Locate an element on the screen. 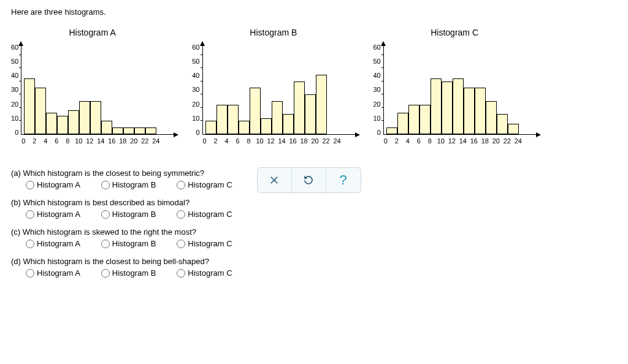 The width and height of the screenshot is (628, 364). x-tick-label: 12 is located at coordinates (90, 141).